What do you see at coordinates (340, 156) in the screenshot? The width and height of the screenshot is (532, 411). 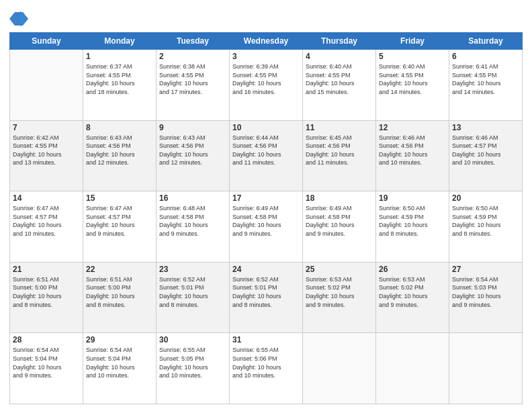 I see `calendar-cell: 11Sunrise: 6:45 AM Sunset: 4:56 PM Dayli…` at bounding box center [340, 156].